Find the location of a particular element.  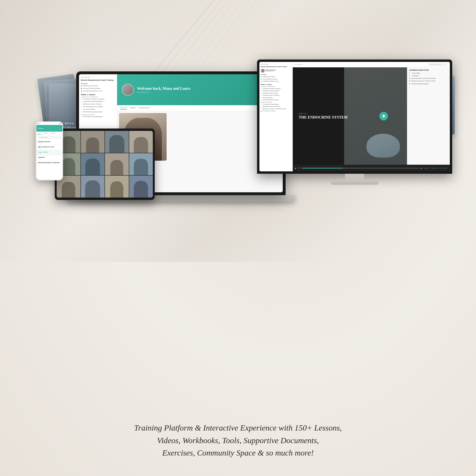

phone-topic-title: Q&A for Mona & Laura is located at coordinates (49, 147).